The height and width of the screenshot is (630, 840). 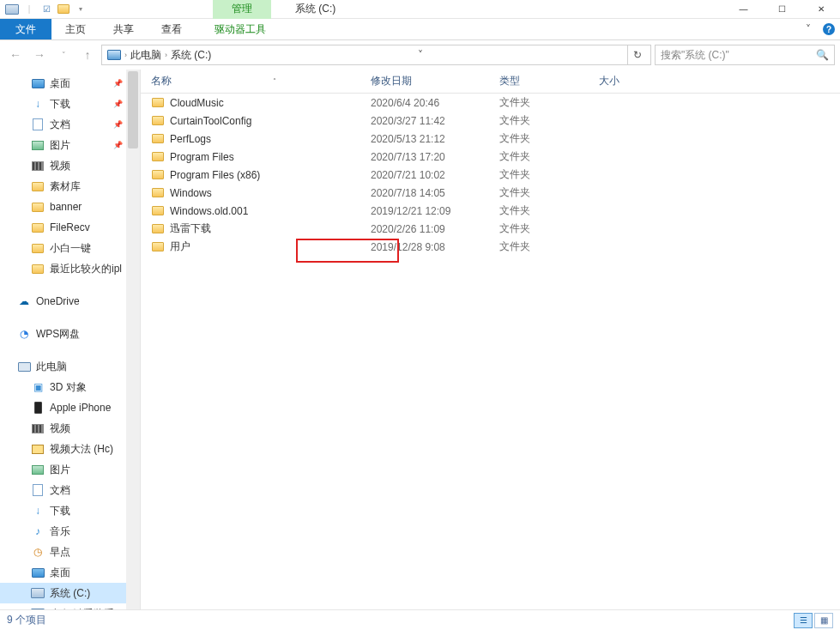 What do you see at coordinates (70, 104) in the screenshot?
I see `tree-item: ↓下载📌` at bounding box center [70, 104].